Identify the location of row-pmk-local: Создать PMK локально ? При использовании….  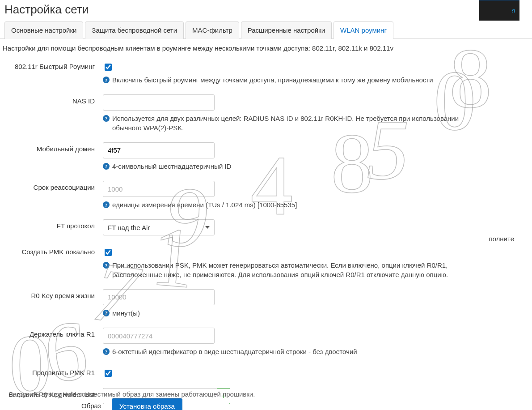
(268, 262).